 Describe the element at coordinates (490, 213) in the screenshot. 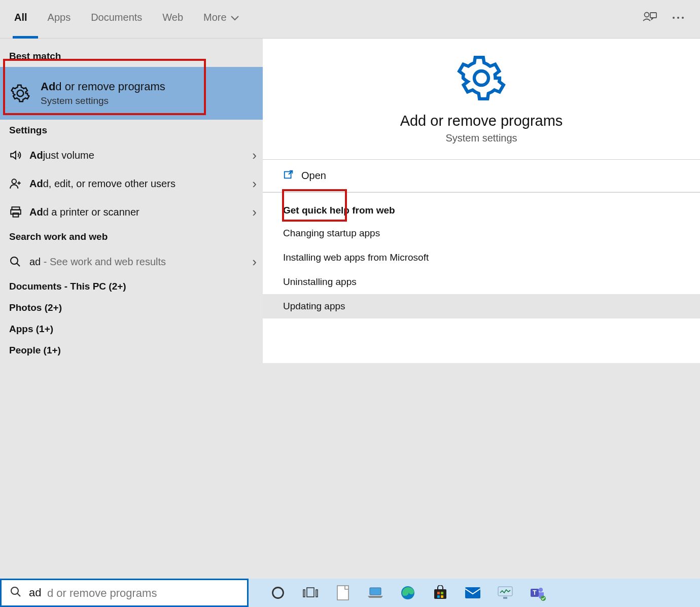

I see `quick-help-heading: Get quick help from web` at that location.